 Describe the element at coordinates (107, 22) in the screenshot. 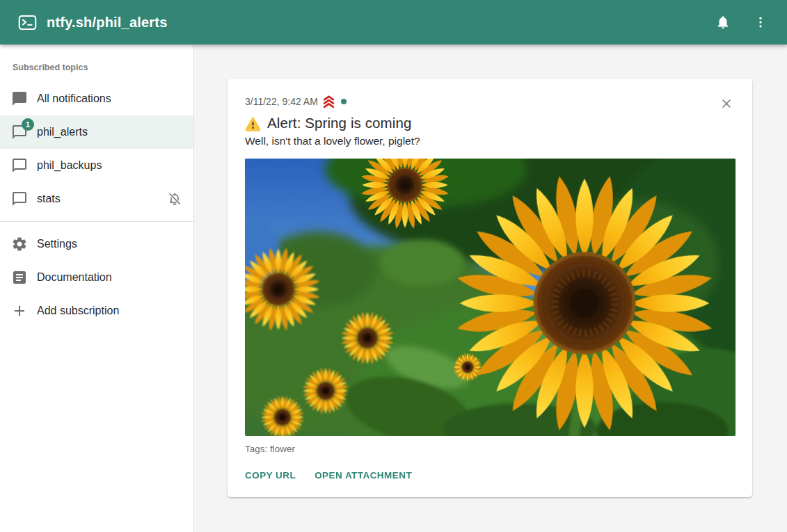

I see `app-bar-title: ntfy.sh/phil_alerts` at that location.